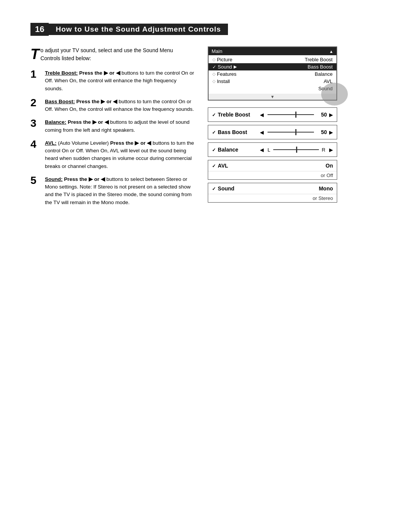  I want to click on menu-diagram: Main ▲ ◇ Picture Treble Boost ✓, so click(272, 73).